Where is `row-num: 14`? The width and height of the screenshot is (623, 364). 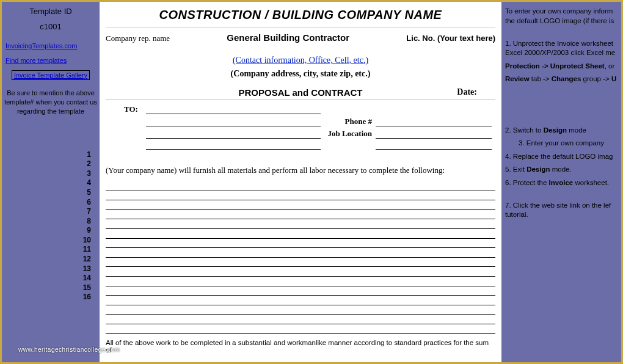 row-num: 14 is located at coordinates (48, 278).